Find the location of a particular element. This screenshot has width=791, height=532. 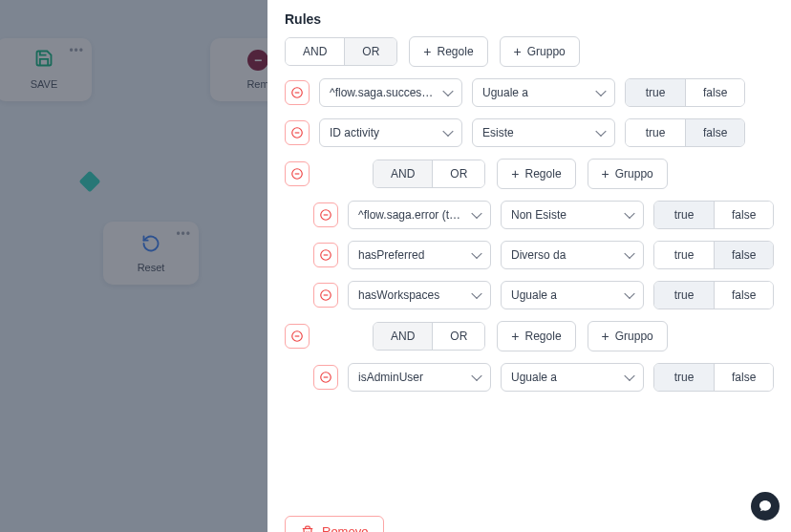

flow-node-remove: ••• − Rem is located at coordinates (239, 70).